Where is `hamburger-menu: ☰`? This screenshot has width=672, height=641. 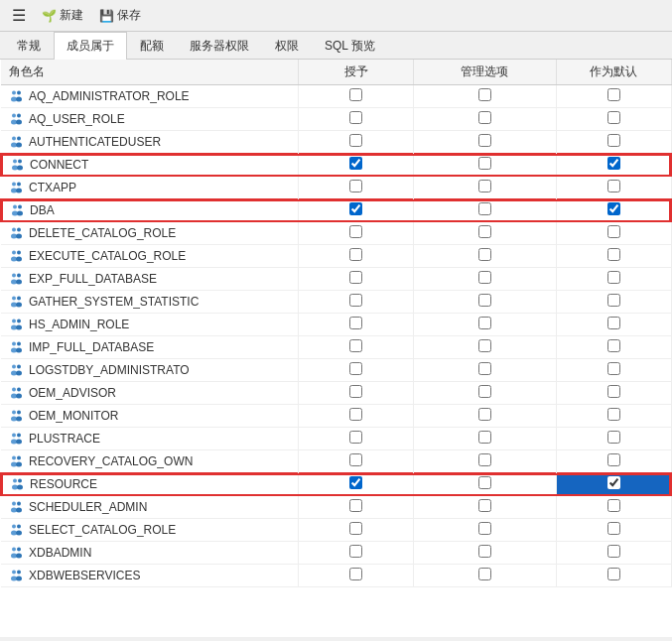
hamburger-menu: ☰ is located at coordinates (19, 16).